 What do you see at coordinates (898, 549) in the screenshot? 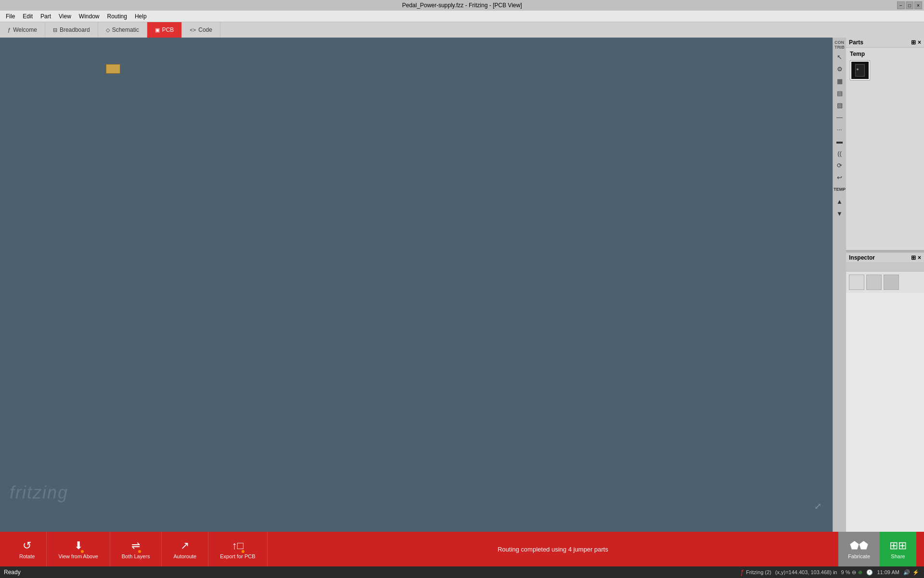
I see `share-button: ⊞⊞ Share` at bounding box center [898, 549].